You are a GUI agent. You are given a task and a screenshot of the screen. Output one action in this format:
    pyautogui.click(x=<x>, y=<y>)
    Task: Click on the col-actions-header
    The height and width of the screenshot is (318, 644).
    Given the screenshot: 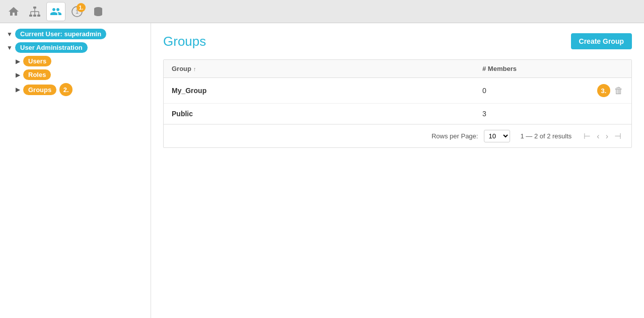 What is the action you would take?
    pyautogui.click(x=603, y=68)
    